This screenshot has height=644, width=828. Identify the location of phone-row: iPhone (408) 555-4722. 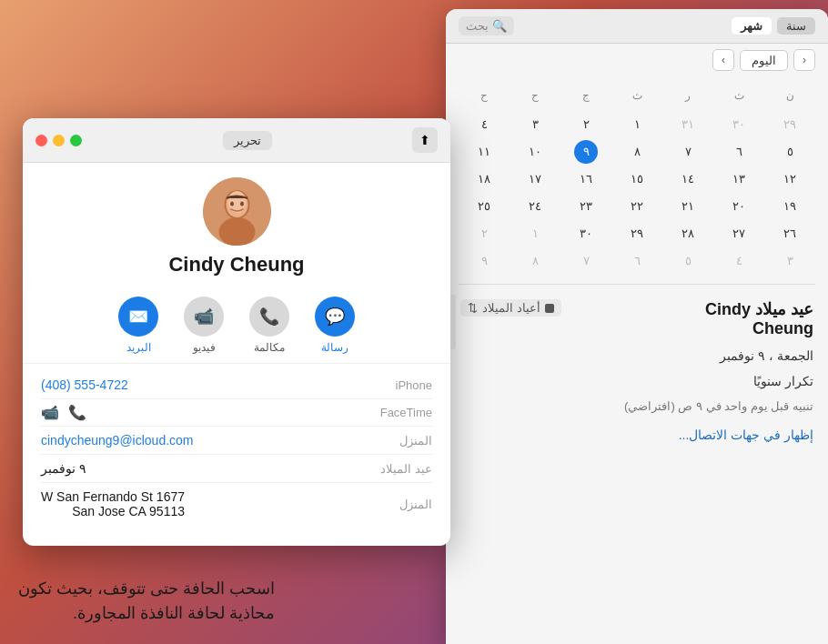
(237, 386).